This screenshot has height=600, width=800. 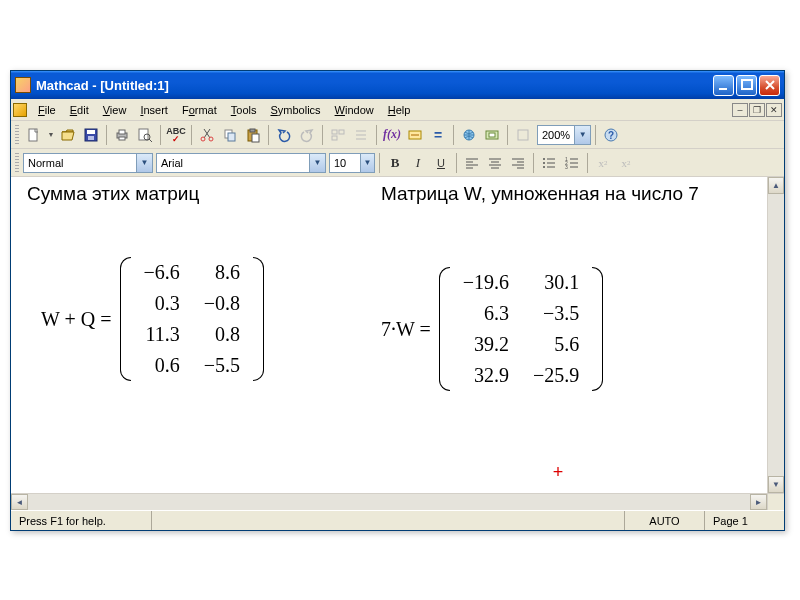 I want to click on paste-button, so click(x=253, y=135).